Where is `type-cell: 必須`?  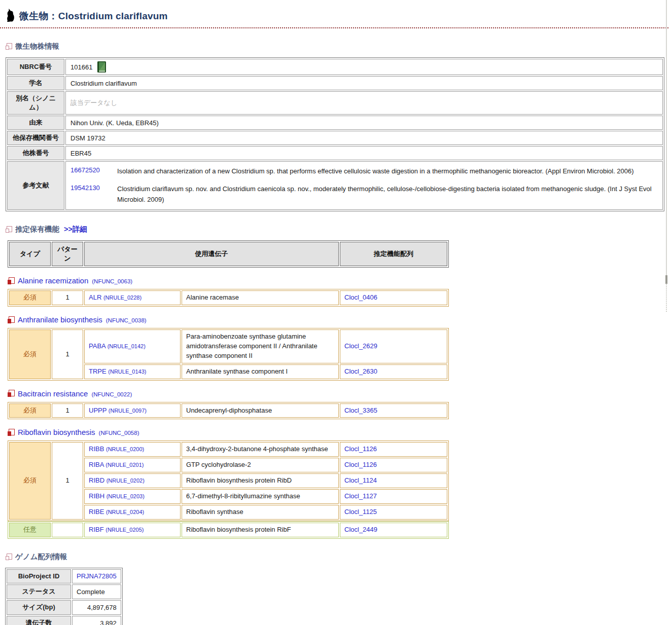
type-cell: 必須 is located at coordinates (30, 298).